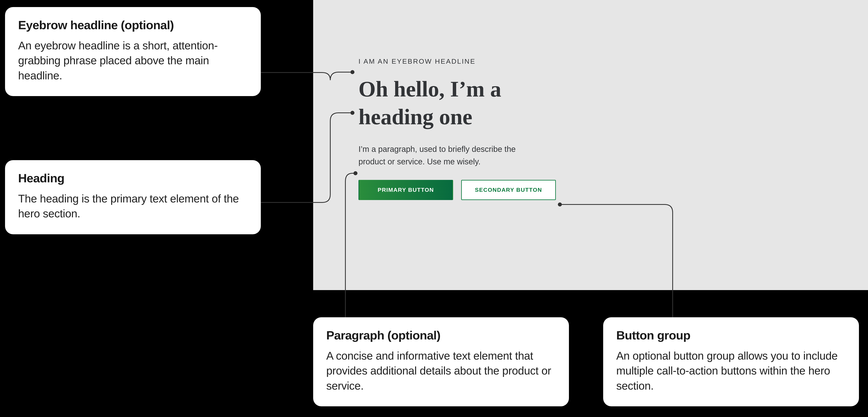 Image resolution: width=868 pixels, height=417 pixels. I want to click on hero-eyebrow: I AM AN EYEBROW HEADLINE, so click(479, 61).